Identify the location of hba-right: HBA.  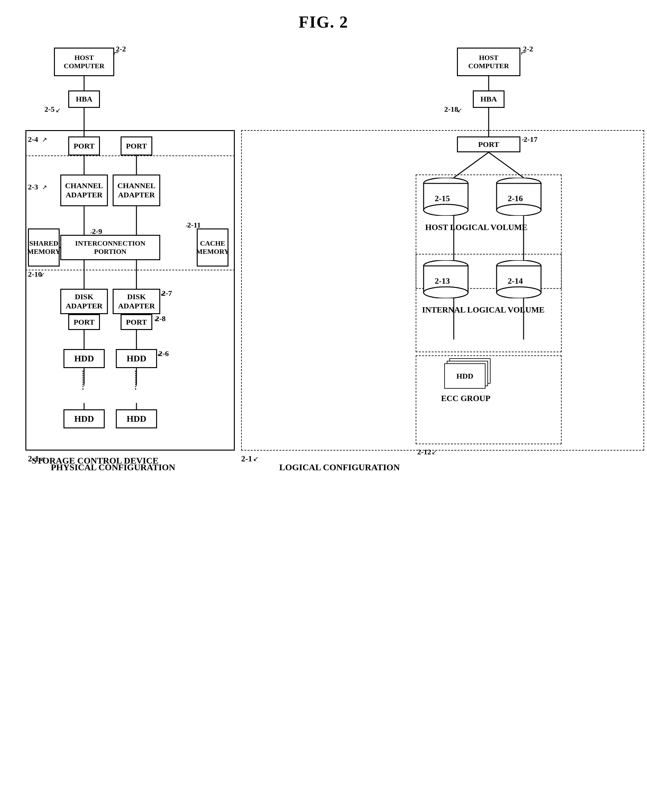
(489, 99).